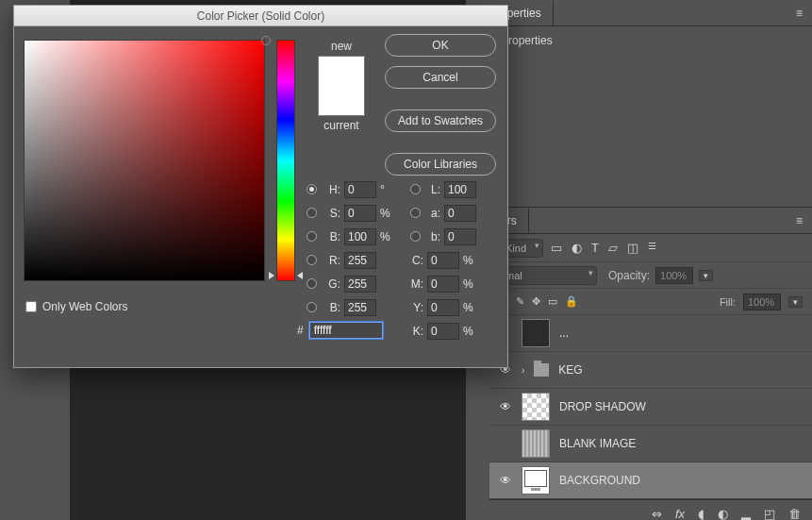 Image resolution: width=812 pixels, height=520 pixels. Describe the element at coordinates (564, 333) in the screenshot. I see `layer-name: ...` at that location.